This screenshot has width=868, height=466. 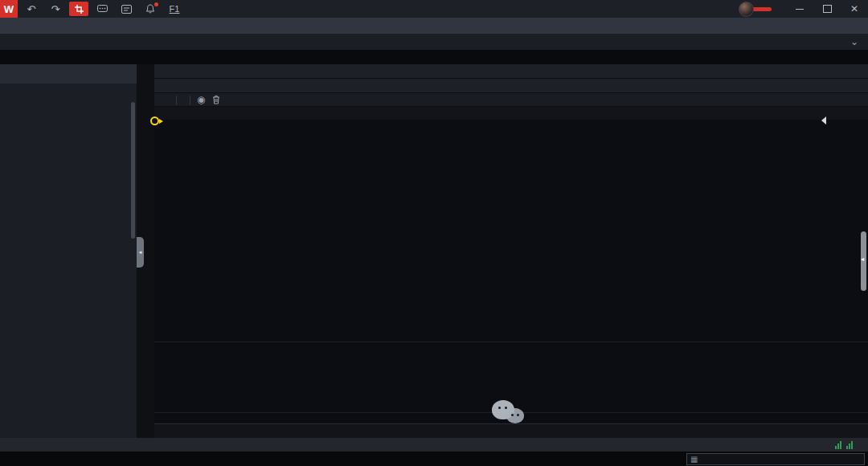 What do you see at coordinates (511, 347) in the screenshot?
I see `volume-indicator-header` at bounding box center [511, 347].